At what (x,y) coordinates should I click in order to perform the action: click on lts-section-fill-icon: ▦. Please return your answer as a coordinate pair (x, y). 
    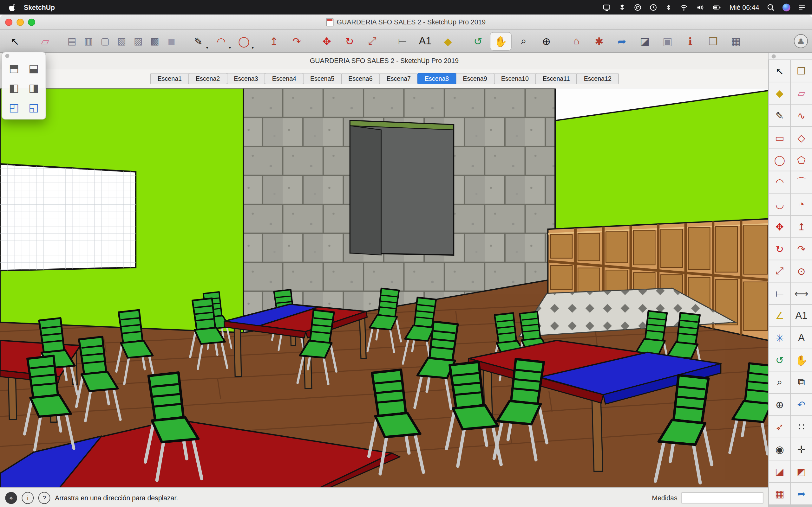
    Looking at the image, I should click on (779, 494).